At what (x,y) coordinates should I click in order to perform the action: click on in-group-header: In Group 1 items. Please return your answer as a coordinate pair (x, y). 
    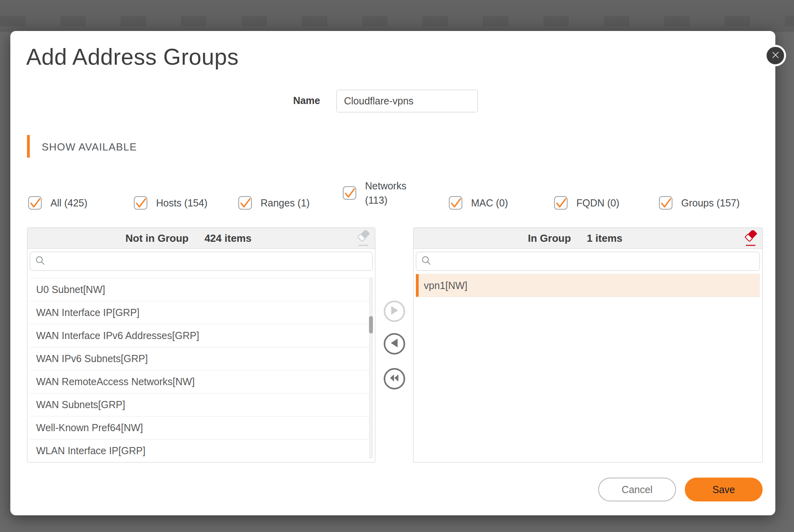
    Looking at the image, I should click on (588, 238).